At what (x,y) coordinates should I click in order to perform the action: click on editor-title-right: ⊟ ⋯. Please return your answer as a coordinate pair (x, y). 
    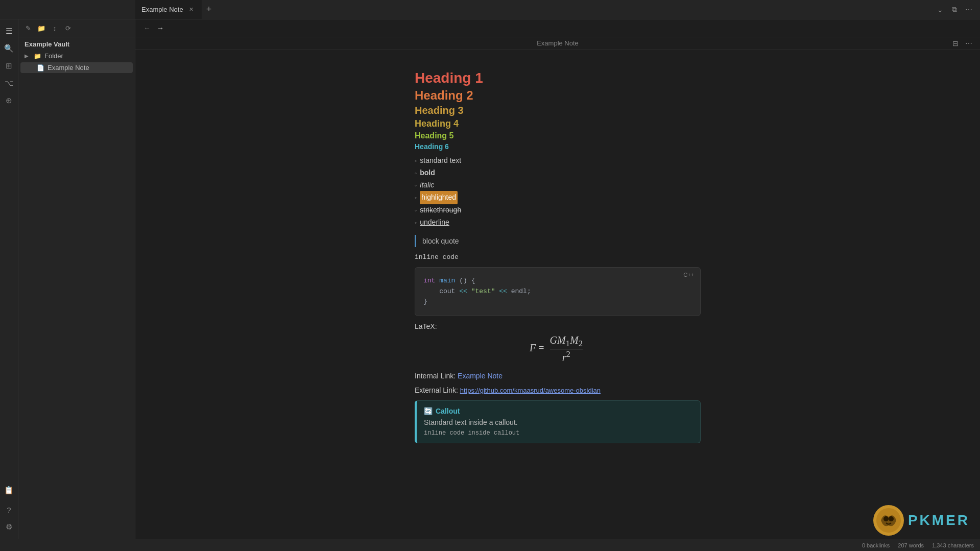
    Looking at the image, I should click on (962, 43).